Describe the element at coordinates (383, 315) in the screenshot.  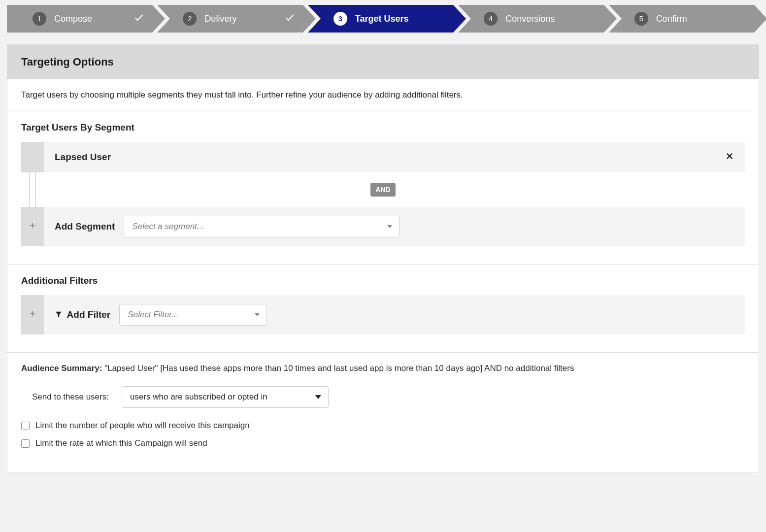
I see `add-filter-row: Add Filter Select Filter...` at that location.